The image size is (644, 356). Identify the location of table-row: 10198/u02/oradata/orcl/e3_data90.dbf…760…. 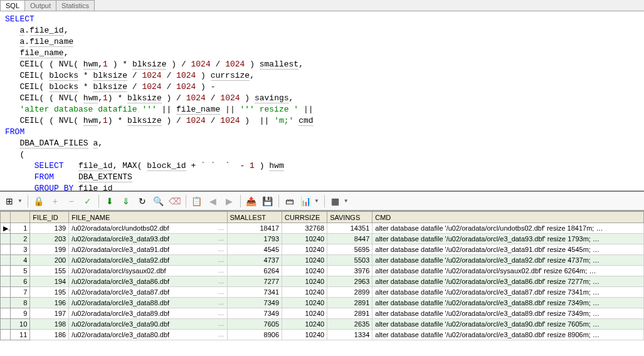
(322, 325).